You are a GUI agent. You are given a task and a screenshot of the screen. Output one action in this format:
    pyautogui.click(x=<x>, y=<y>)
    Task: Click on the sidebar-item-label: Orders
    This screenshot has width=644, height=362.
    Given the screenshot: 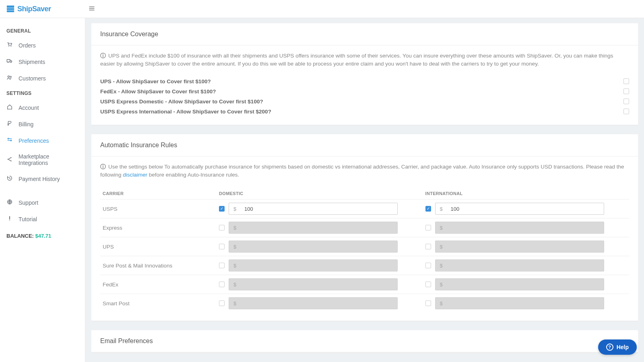 What is the action you would take?
    pyautogui.click(x=27, y=45)
    